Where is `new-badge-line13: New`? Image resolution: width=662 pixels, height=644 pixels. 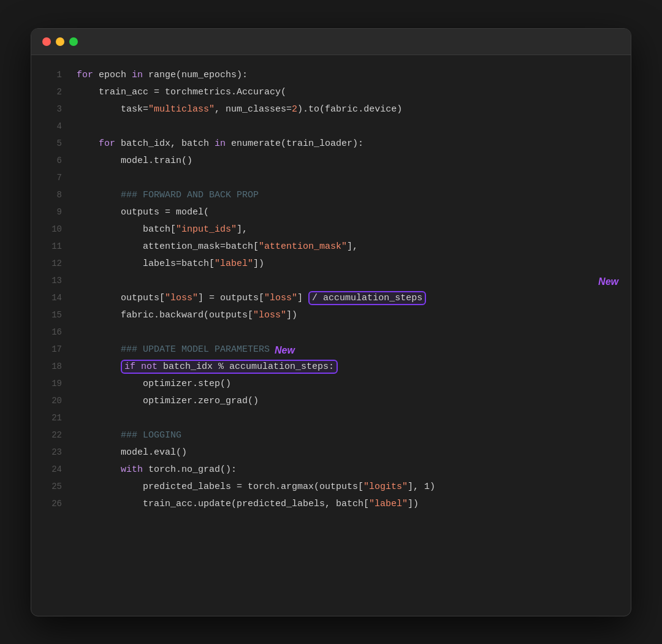
new-badge-line13: New is located at coordinates (608, 282).